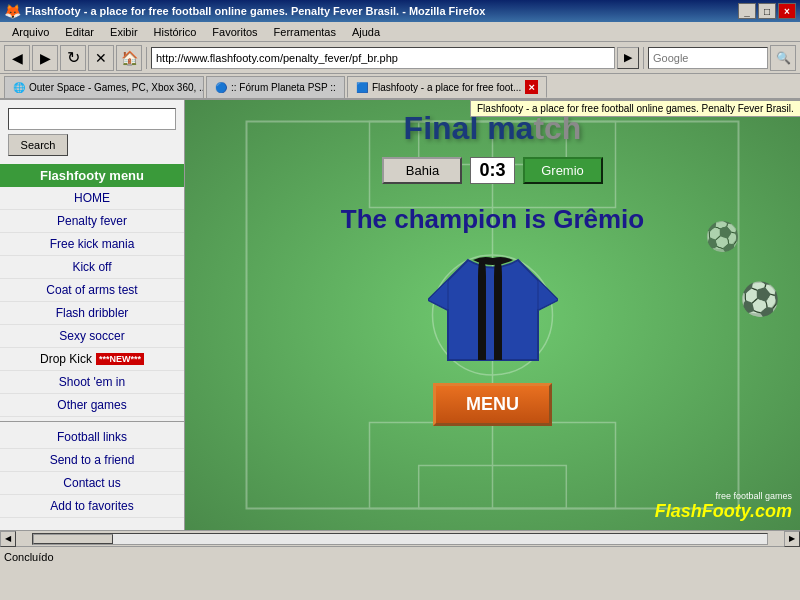 This screenshot has width=800, height=600. Describe the element at coordinates (80, 32) in the screenshot. I see `menu-editar: Editar` at that location.